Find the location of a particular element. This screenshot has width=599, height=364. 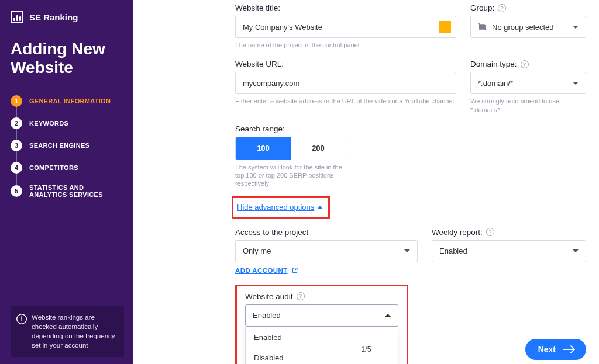

website-title-field is located at coordinates (335, 27).